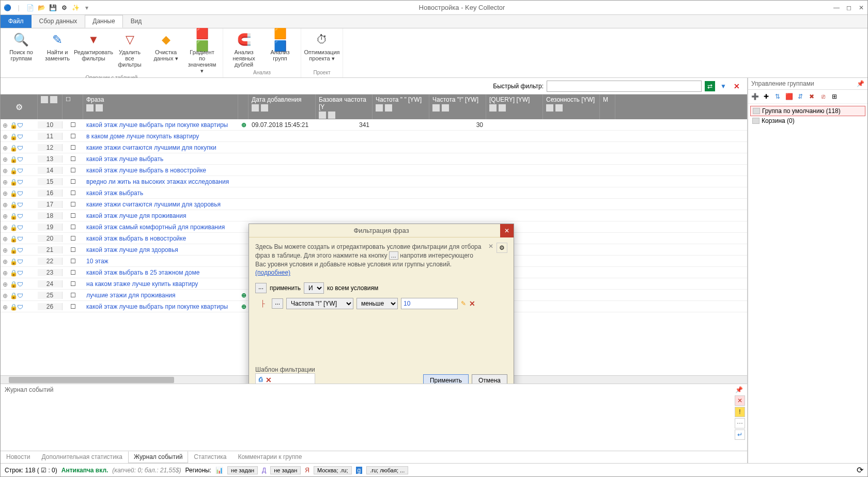 The height and width of the screenshot is (477, 868). What do you see at coordinates (778, 97) in the screenshot?
I see `group-sort-icon: ⇅` at bounding box center [778, 97].